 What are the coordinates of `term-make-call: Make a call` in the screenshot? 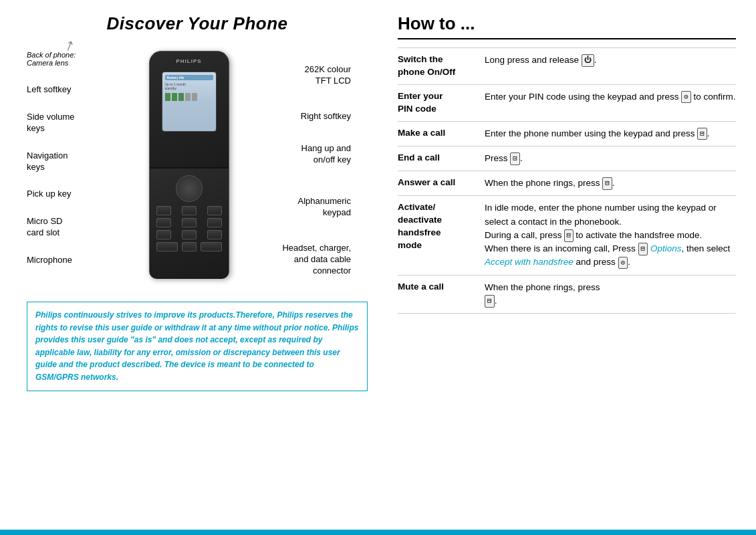 It's located at (441, 134).